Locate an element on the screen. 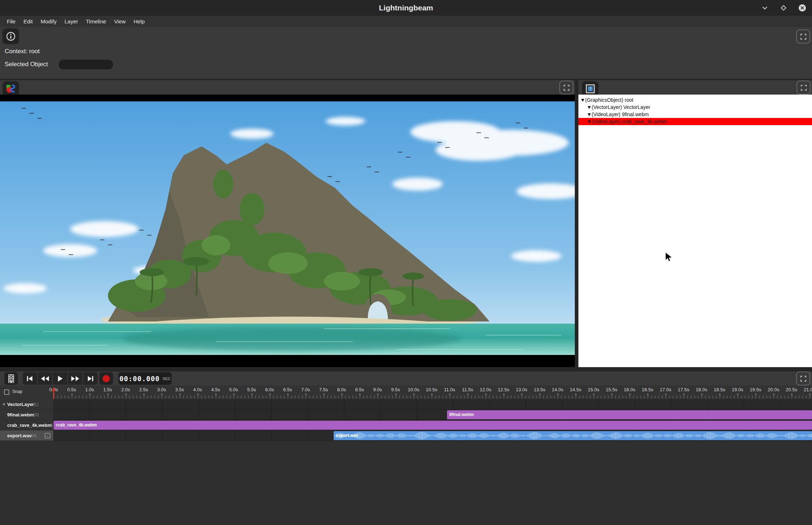 The height and width of the screenshot is (525, 812). track-type-tag: [L] is located at coordinates (36, 404).